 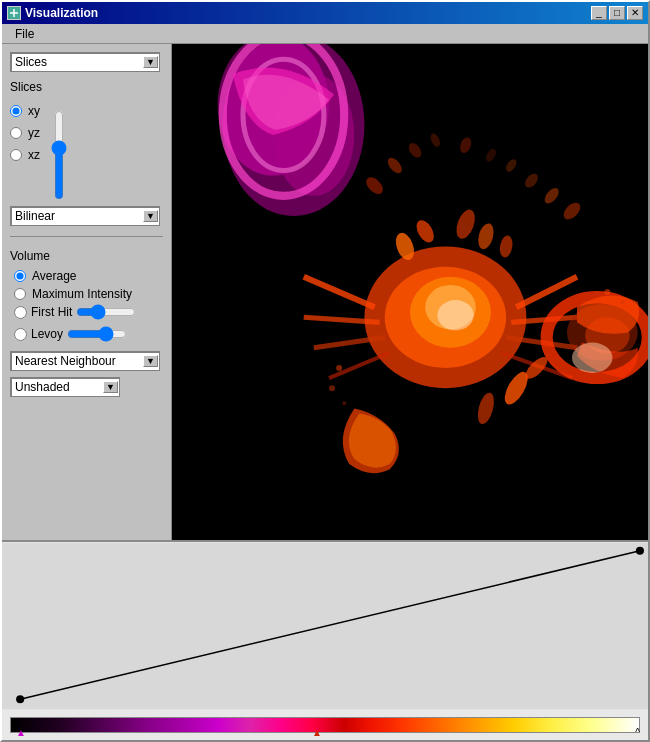 What do you see at coordinates (638, 732) in the screenshot?
I see `color-bar-right-marker: ^` at bounding box center [638, 732].